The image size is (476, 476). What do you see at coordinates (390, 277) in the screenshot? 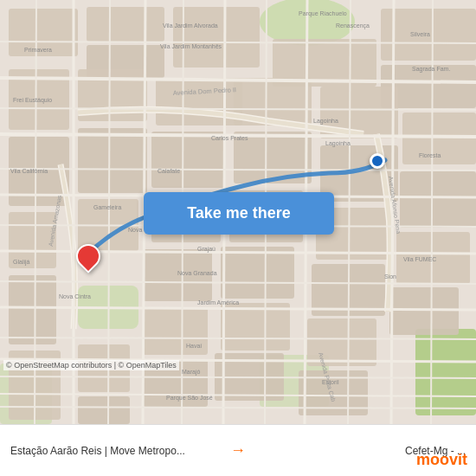
I see `svg-text: Sion` at bounding box center [390, 277].